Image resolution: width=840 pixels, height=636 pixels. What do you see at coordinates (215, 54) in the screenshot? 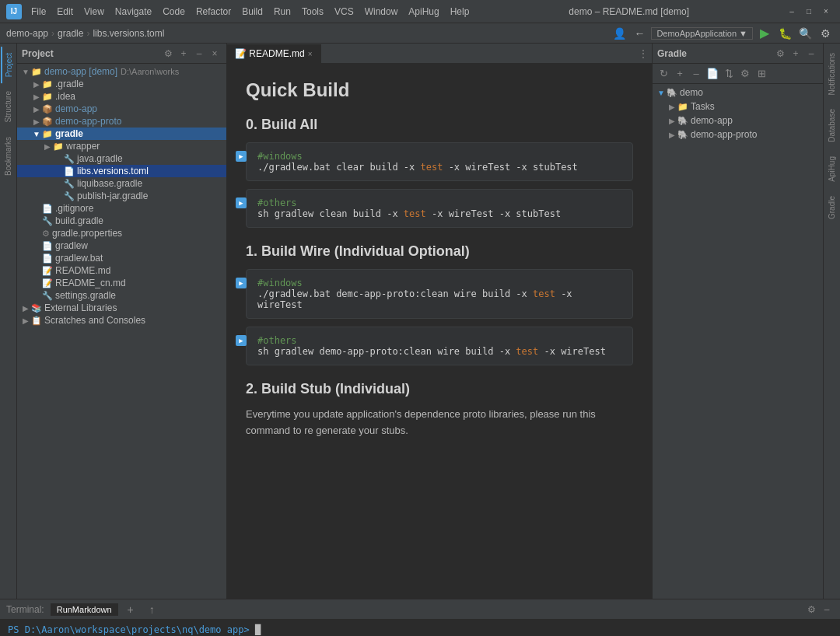
I see `project-panel-close: ×` at bounding box center [215, 54].